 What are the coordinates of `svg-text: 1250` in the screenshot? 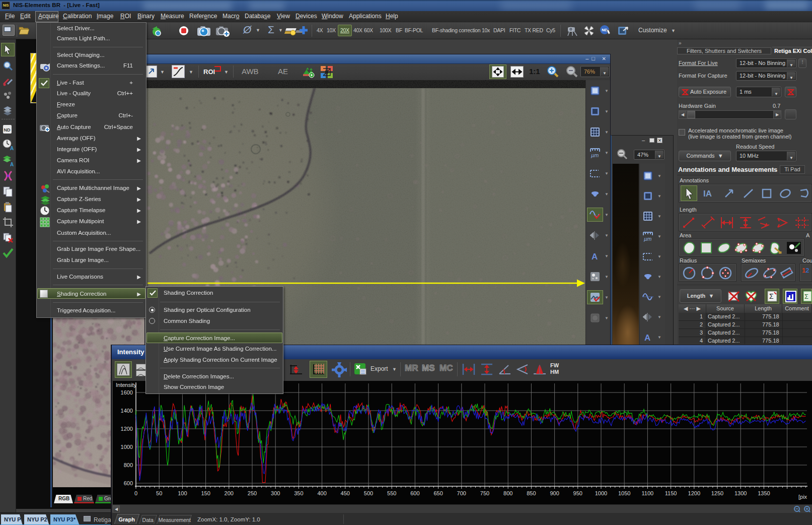 It's located at (717, 493).